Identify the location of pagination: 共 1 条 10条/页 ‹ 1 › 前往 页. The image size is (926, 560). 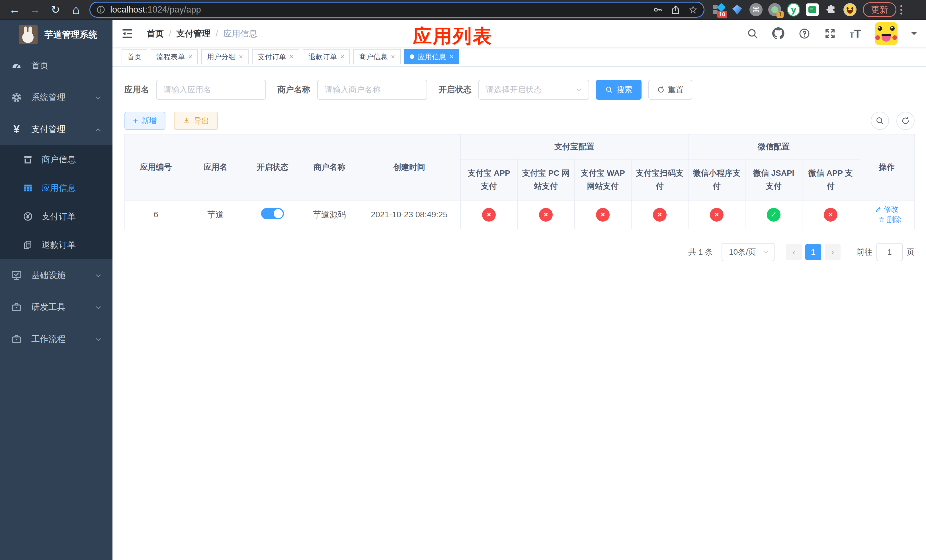
(519, 252).